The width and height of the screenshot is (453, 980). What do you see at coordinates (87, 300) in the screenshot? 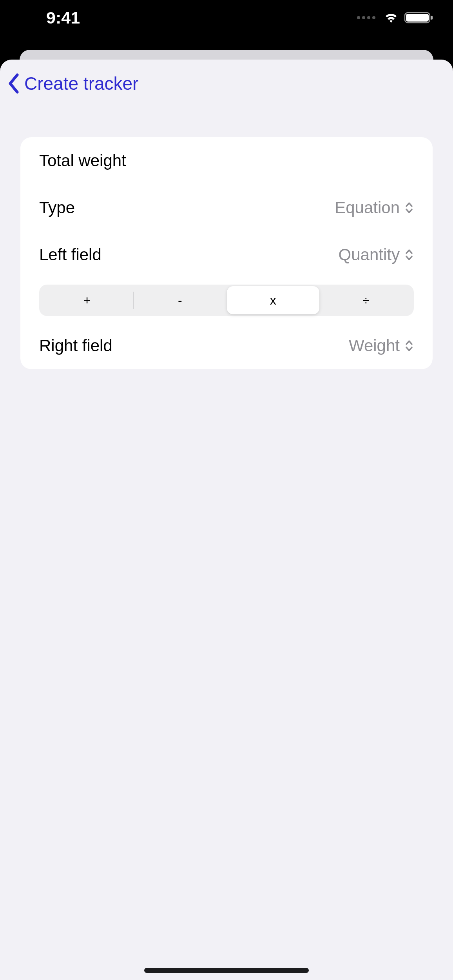
I see `operator-plus: +` at bounding box center [87, 300].